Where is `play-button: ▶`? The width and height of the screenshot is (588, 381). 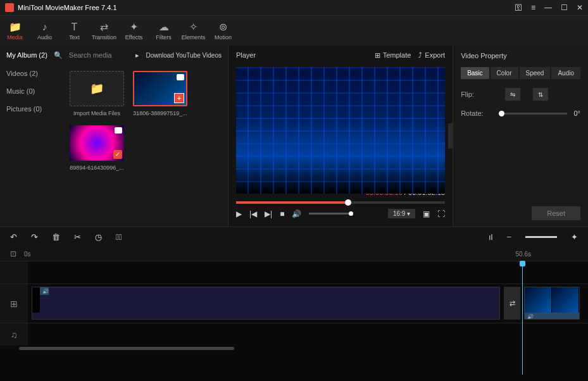 play-button: ▶ is located at coordinates (239, 214).